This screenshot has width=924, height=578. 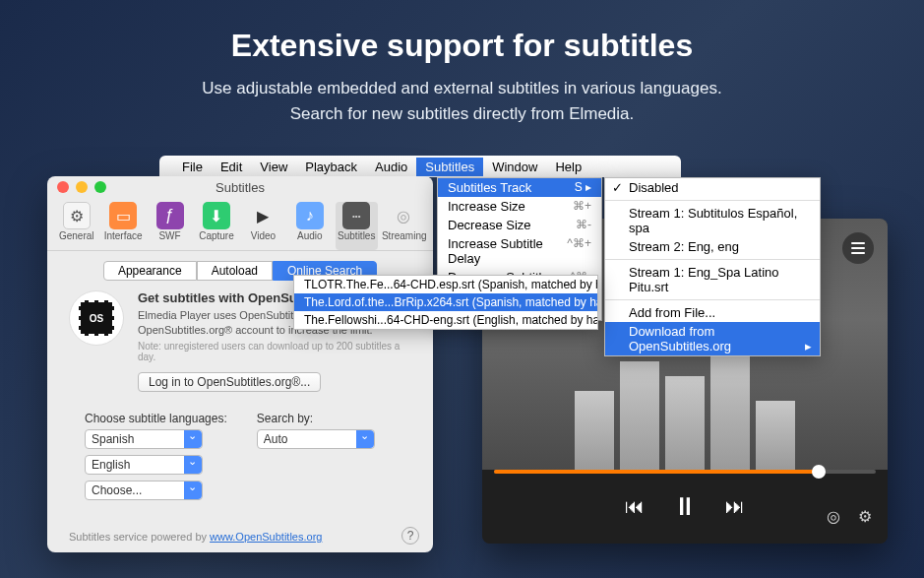 I want to click on prev-button: ⏮, so click(x=635, y=506).